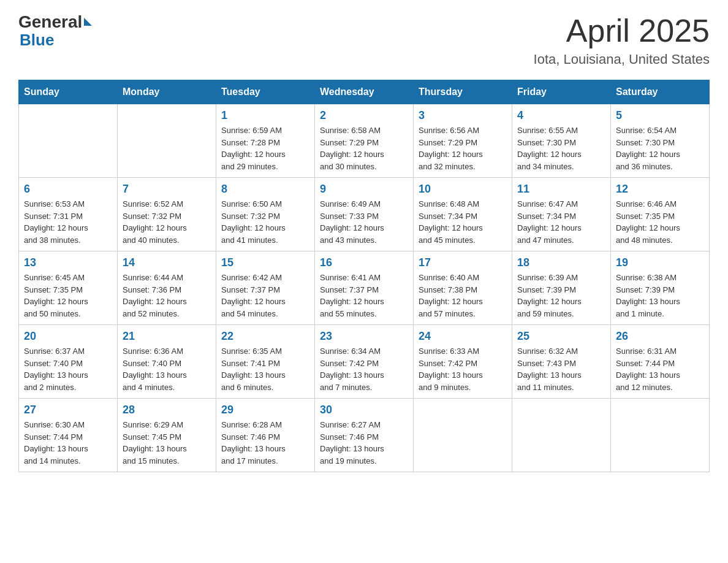  Describe the element at coordinates (364, 410) in the screenshot. I see `day-number: 30` at that location.